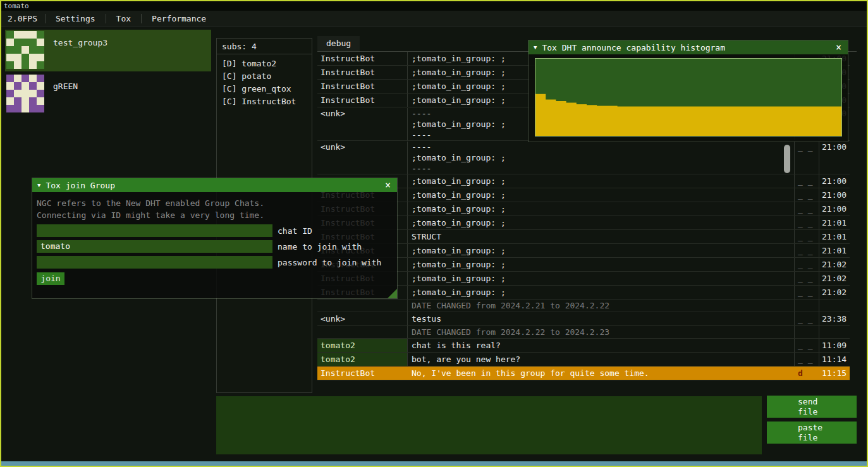 Image resolution: width=868 pixels, height=467 pixels. What do you see at coordinates (834, 345) in the screenshot?
I see `chat-row-time: 11:09` at bounding box center [834, 345].